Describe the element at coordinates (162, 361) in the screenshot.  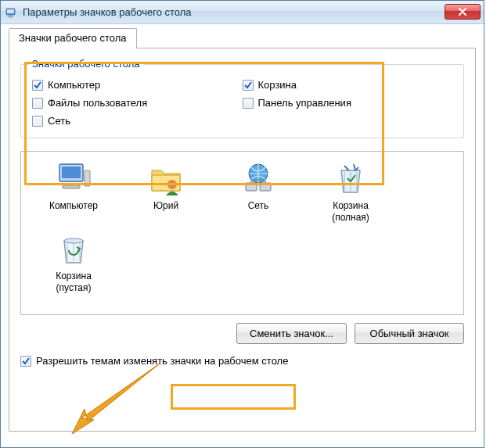
I see `allow-themes-label: Разрешить темам изменять значки на рабоч…` at that location.